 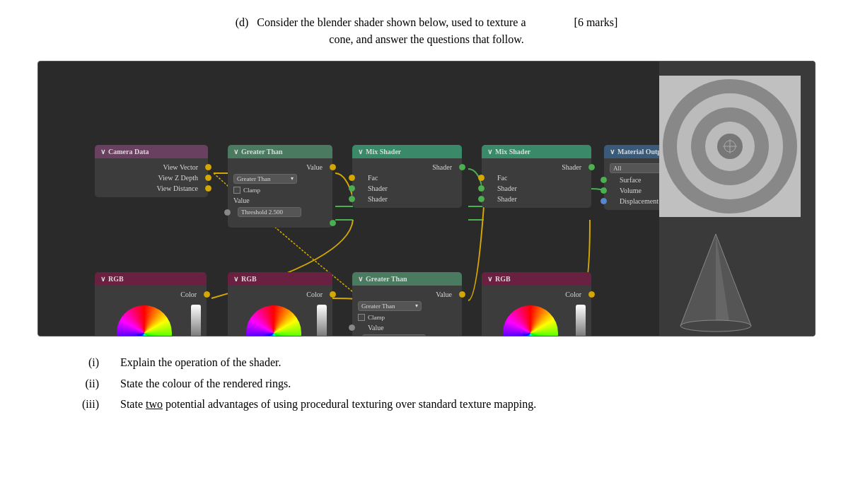 I want to click on mix-shader-1-node: ∨ Mix Shader Shader Fac Shader Shader, so click(x=407, y=177).